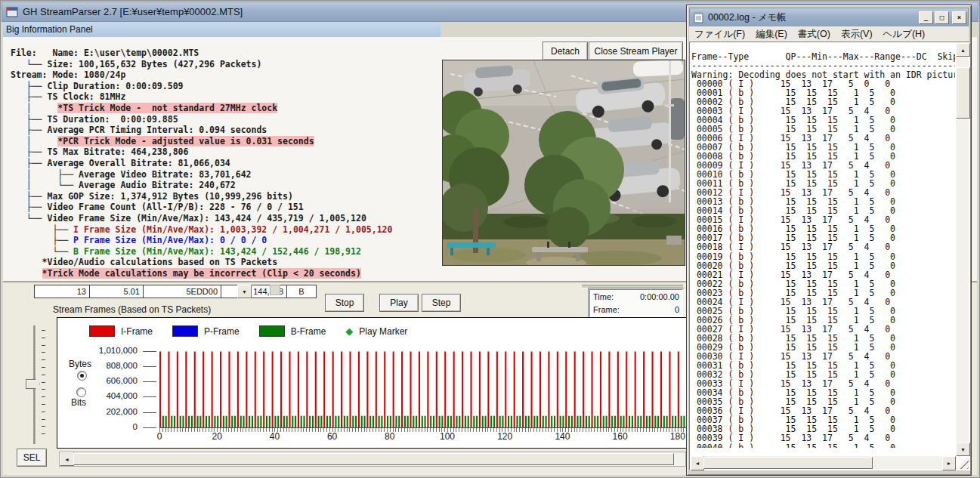 The image size is (980, 478). I want to click on notepad-title: 00002.log - メモ帳, so click(813, 18).